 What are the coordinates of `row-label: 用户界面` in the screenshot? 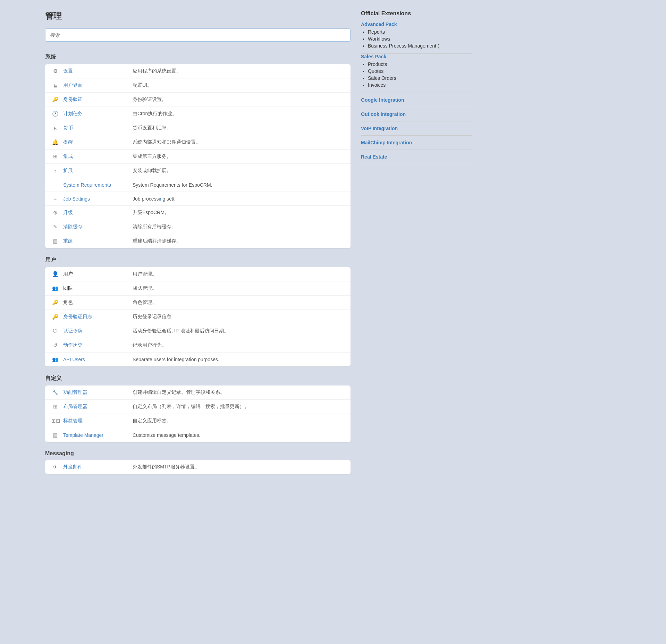 It's located at (98, 85).